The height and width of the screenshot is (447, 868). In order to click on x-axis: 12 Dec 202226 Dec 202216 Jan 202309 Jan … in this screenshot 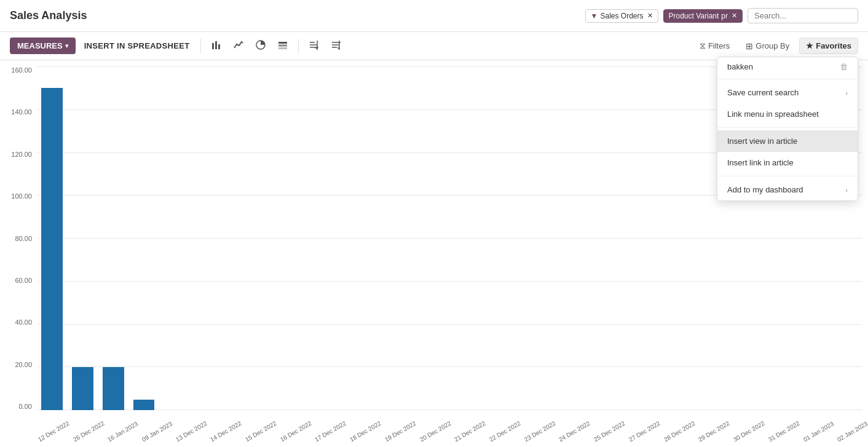, I will do `click(449, 440)`.